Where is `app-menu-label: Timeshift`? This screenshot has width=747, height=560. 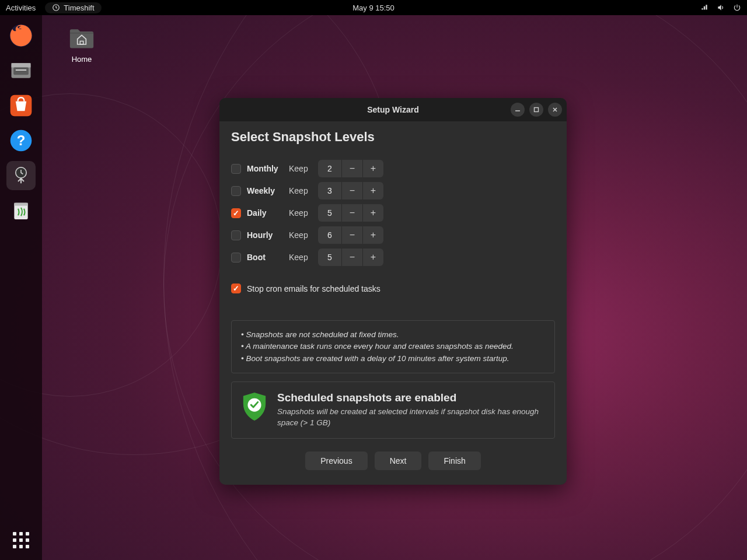 app-menu-label: Timeshift is located at coordinates (79, 8).